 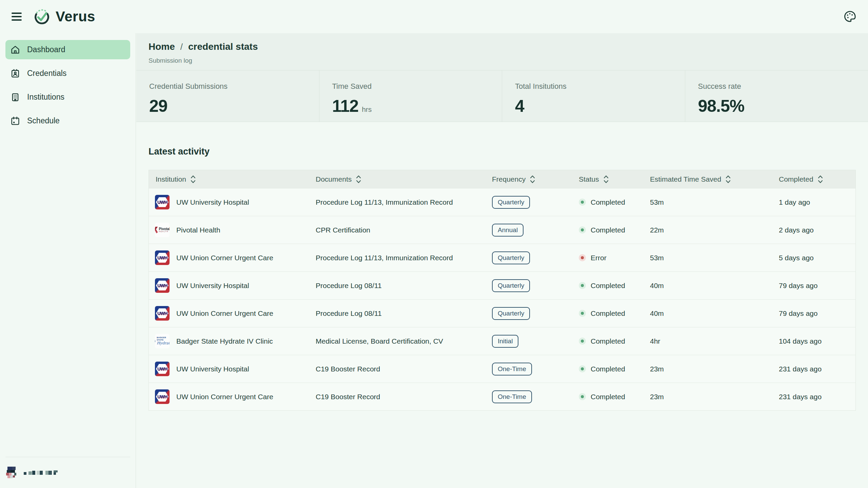 I want to click on institution-name: Pivotal Health, so click(x=198, y=230).